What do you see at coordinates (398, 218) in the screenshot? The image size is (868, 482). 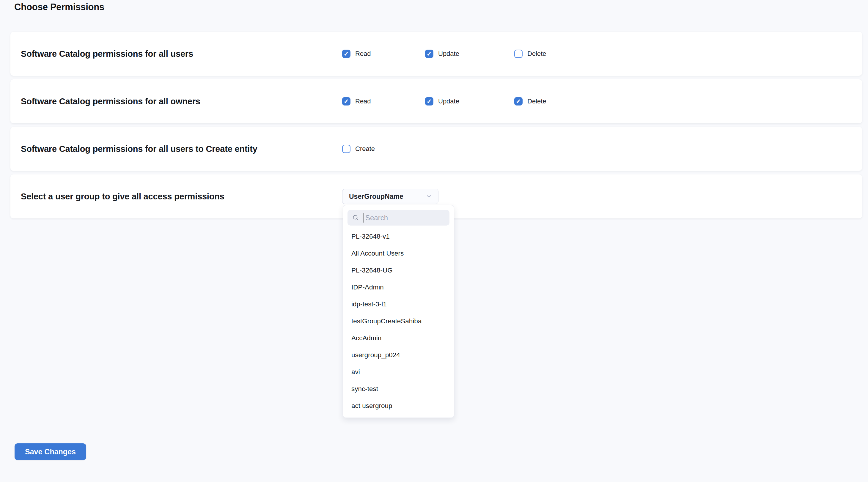 I see `group-search-input: Search` at bounding box center [398, 218].